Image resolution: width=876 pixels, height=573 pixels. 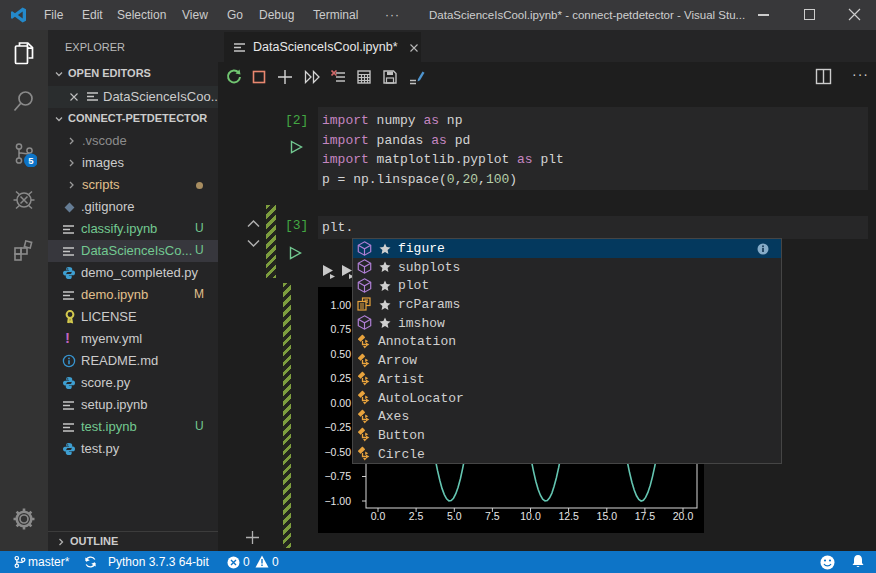 What do you see at coordinates (342, 305) in the screenshot?
I see `svg-text: 1.00` at bounding box center [342, 305].